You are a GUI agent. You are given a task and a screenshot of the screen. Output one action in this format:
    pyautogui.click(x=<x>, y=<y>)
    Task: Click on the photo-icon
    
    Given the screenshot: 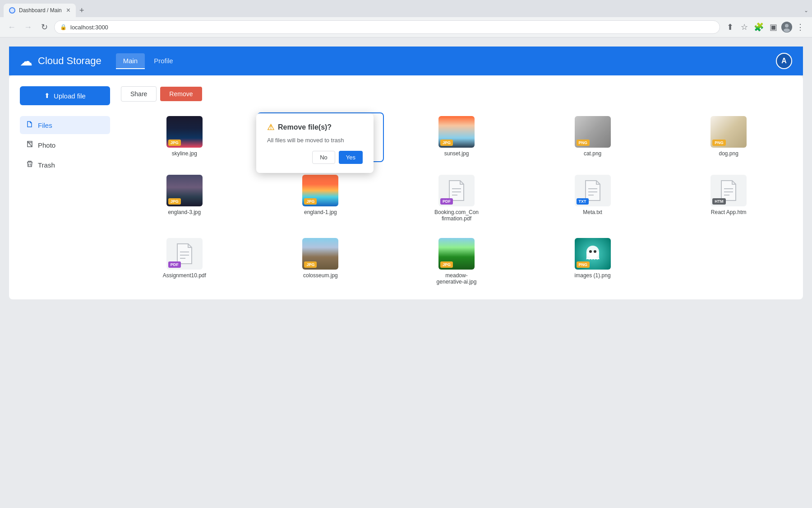 What is the action you would take?
    pyautogui.click(x=30, y=145)
    